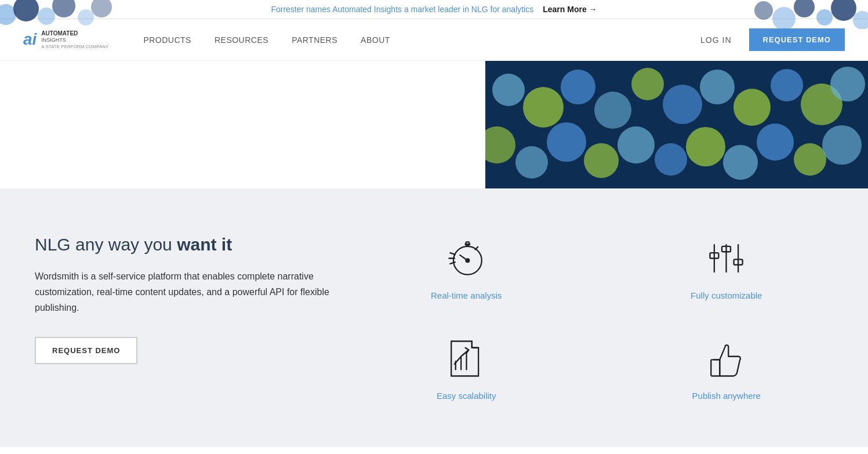 Image resolution: width=868 pixels, height=454 pixels. Describe the element at coordinates (466, 395) in the screenshot. I see `feature-label-scalability: Easy scalability` at that location.